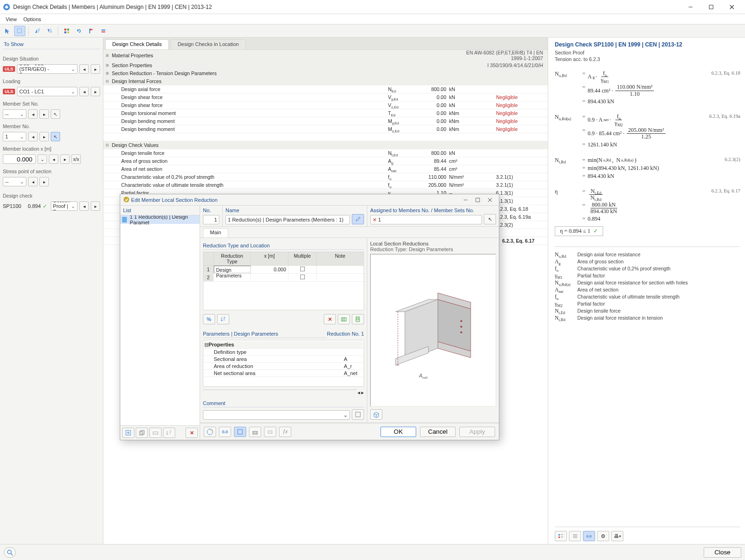  What do you see at coordinates (128, 433) in the screenshot?
I see `new-item-button` at bounding box center [128, 433].